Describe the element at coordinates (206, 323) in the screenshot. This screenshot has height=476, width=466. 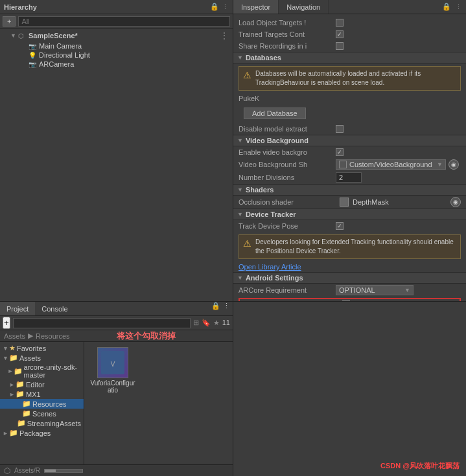
I see `tag-icon: 🔖` at that location.